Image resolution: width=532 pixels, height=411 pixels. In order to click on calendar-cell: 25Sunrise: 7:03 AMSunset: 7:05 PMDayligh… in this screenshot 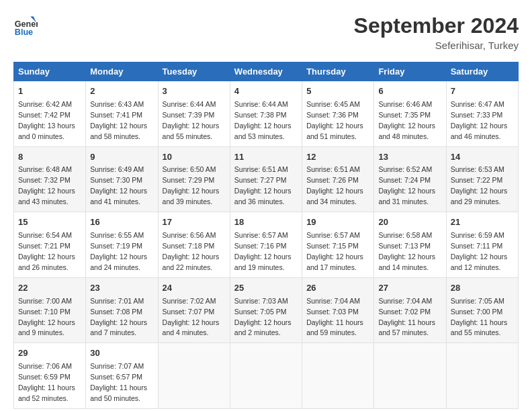, I will do `click(266, 310)`.